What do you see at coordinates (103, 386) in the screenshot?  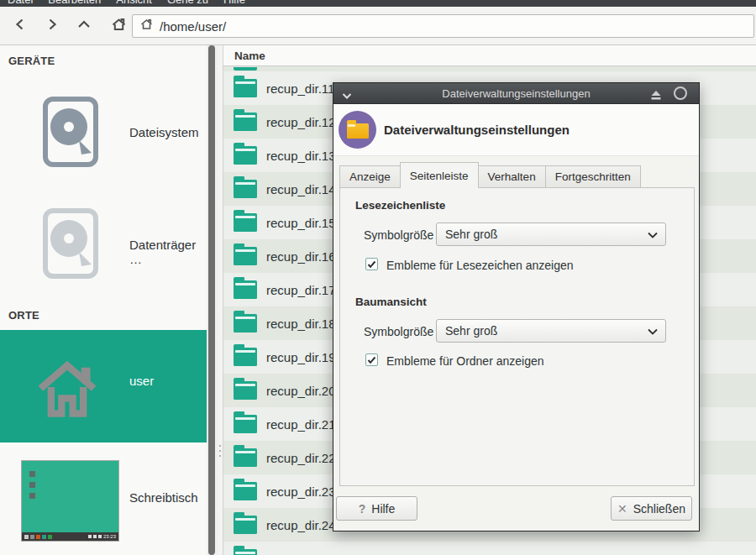 I see `sidebar-item-home-selected: user` at bounding box center [103, 386].